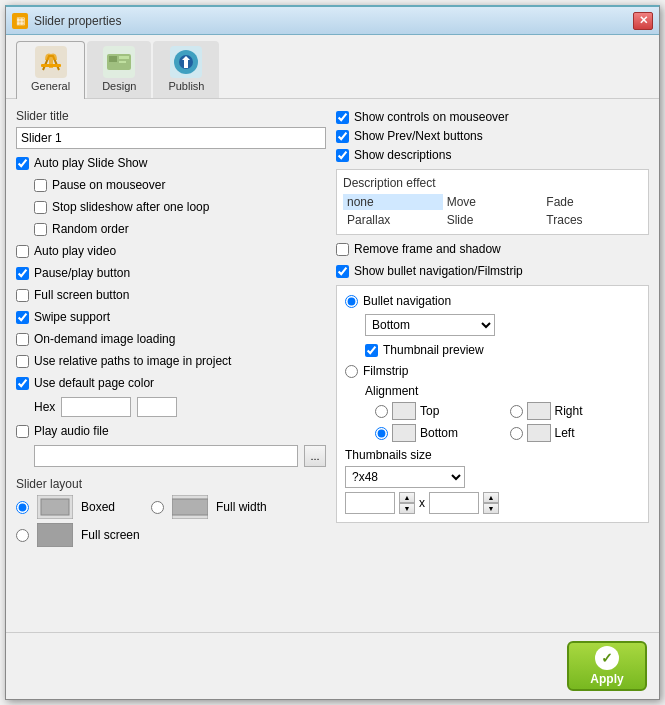 This screenshot has width=665, height=705. Describe the element at coordinates (393, 220) in the screenshot. I see `effect-parallax: Parallax` at that location.